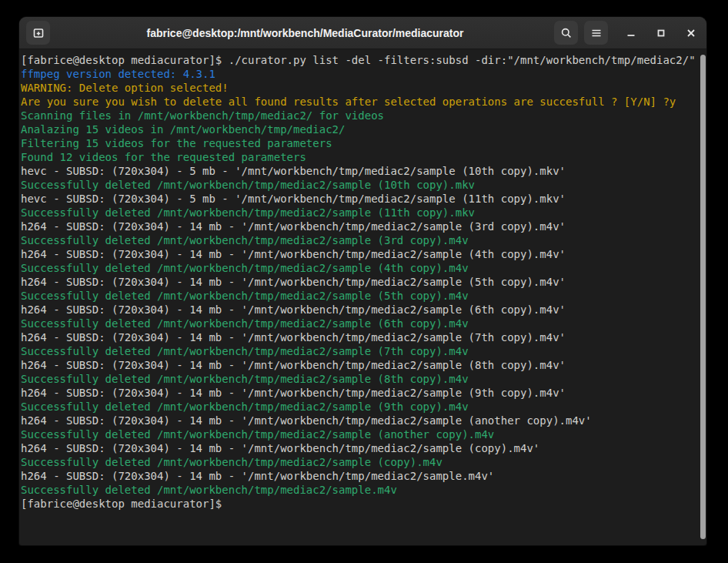 The image size is (728, 563). I want to click on terminal-line: Found 12 videos for the requested parame…, so click(363, 157).